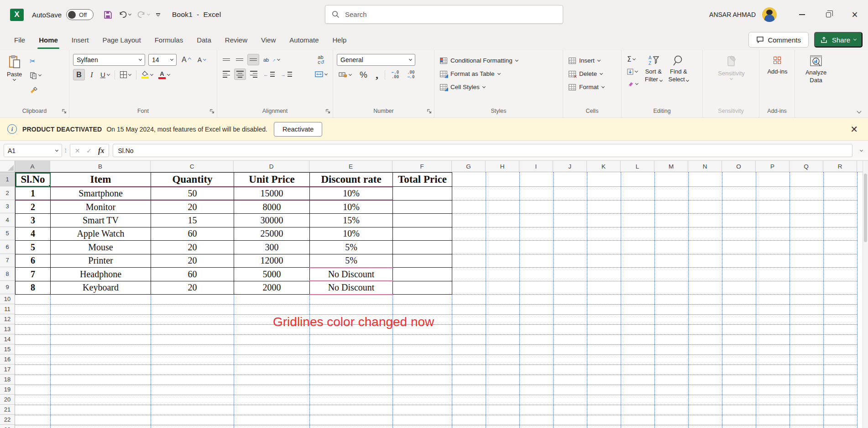 Image resolution: width=868 pixels, height=428 pixels. I want to click on format-cells-button: Format, so click(593, 87).